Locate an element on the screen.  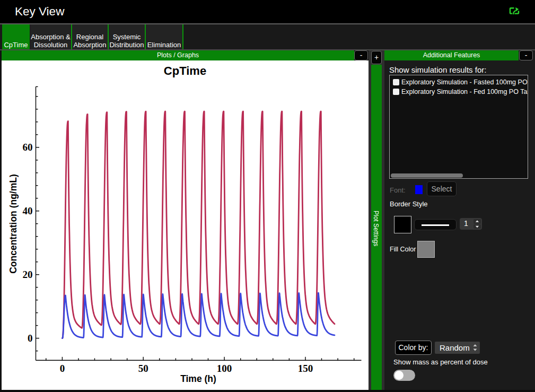
svg-text: Time (h) is located at coordinates (198, 379).